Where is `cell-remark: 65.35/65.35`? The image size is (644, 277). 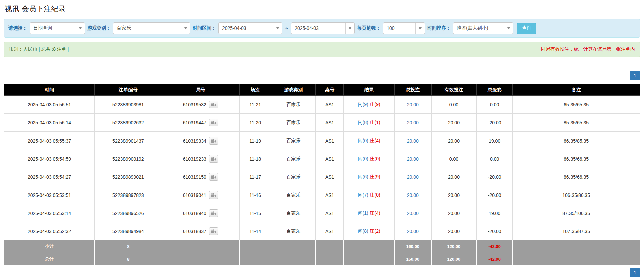 cell-remark: 65.35/65.35 is located at coordinates (577, 105).